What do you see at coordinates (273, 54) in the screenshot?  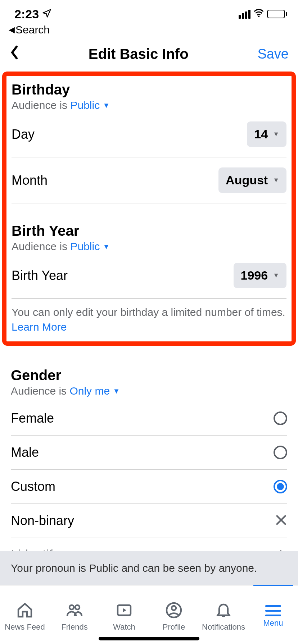 I see `save-button: Save` at bounding box center [273, 54].